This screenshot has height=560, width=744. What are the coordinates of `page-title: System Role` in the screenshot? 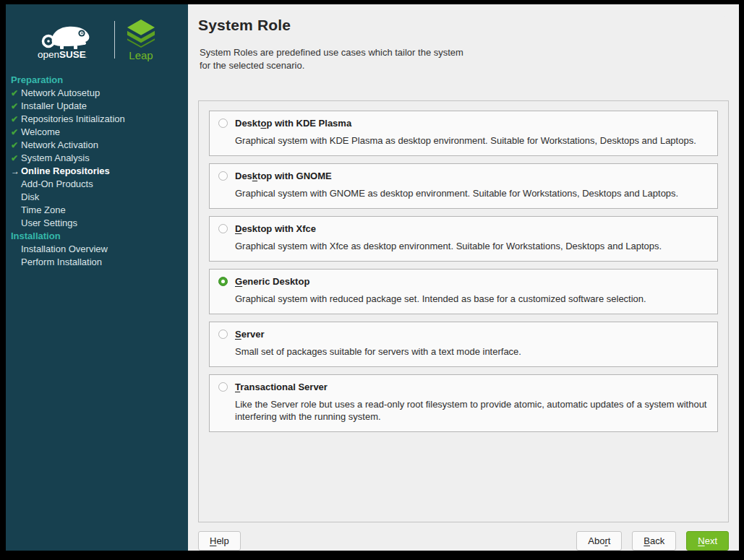 It's located at (463, 25).